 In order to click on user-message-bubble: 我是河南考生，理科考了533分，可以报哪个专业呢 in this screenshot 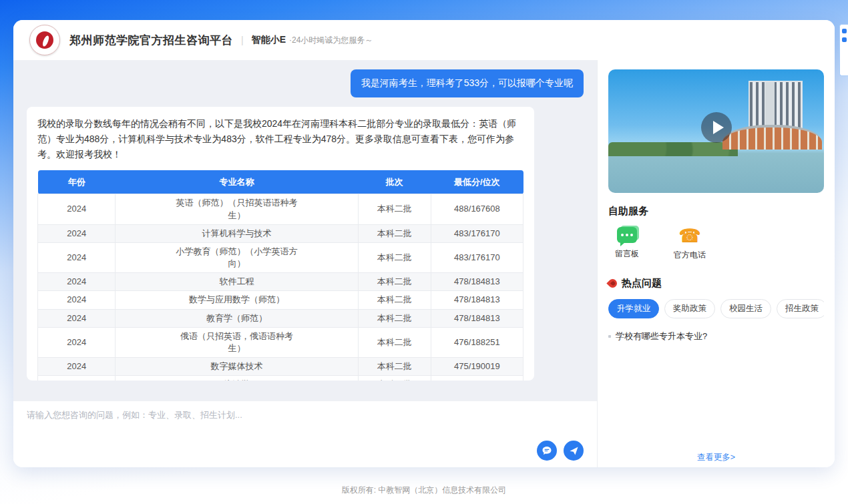, I will do `click(467, 83)`.